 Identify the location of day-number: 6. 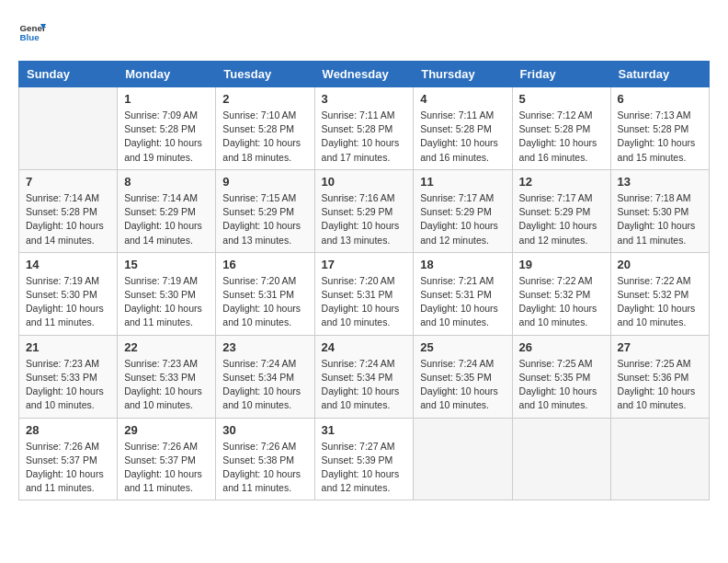
(660, 99).